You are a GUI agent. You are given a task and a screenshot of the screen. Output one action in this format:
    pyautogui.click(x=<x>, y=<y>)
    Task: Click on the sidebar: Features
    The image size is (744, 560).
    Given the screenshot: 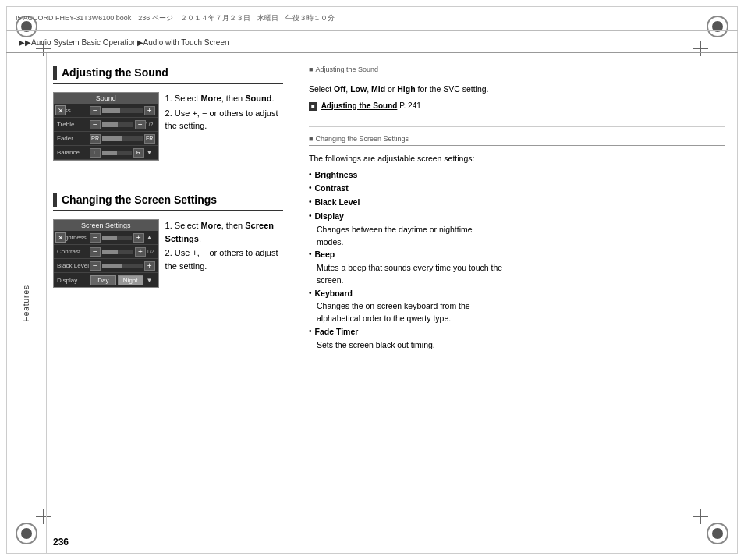 What is the action you would take?
    pyautogui.click(x=27, y=303)
    